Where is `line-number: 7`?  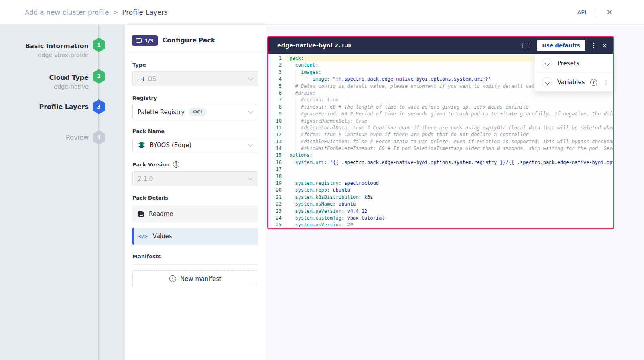 line-number: 7 is located at coordinates (277, 100).